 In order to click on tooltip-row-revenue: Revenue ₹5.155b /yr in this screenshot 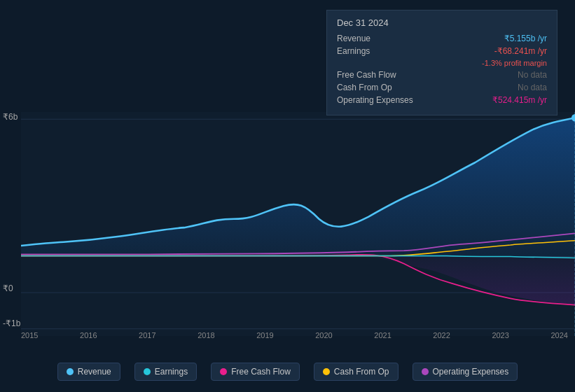, I will do `click(442, 38)`.